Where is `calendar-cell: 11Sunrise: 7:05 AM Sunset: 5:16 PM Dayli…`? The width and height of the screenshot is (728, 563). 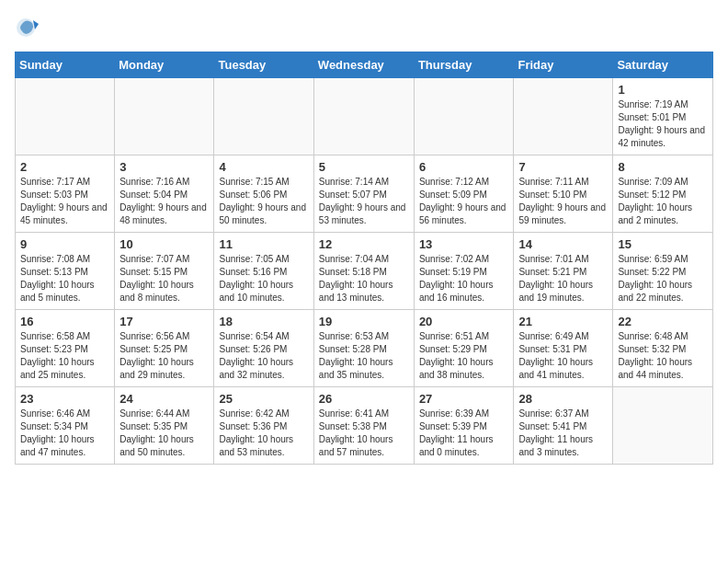
calendar-cell: 11Sunrise: 7:05 AM Sunset: 5:16 PM Dayli… is located at coordinates (264, 271).